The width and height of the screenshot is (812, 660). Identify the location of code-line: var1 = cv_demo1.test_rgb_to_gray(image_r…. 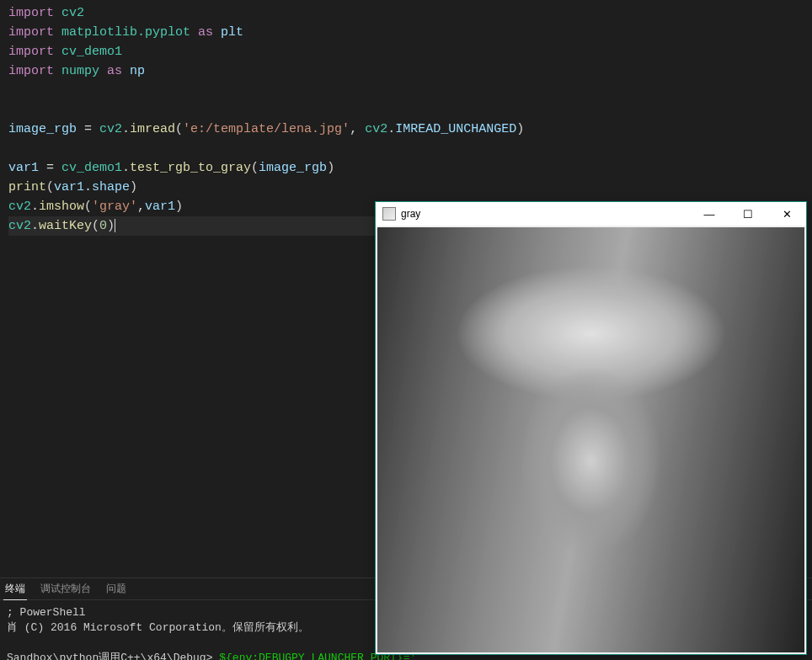
(406, 168).